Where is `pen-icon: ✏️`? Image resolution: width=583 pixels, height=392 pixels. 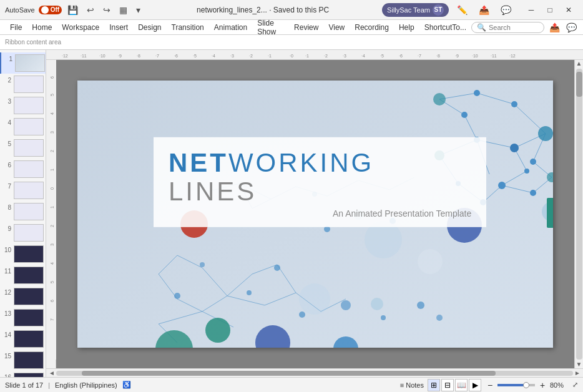
pen-icon: ✏️ is located at coordinates (462, 10).